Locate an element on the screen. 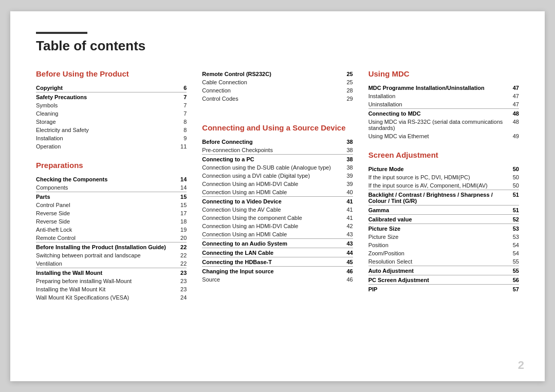 This screenshot has width=555, height=392. table-row: Before Connecting38 is located at coordinates (278, 142).